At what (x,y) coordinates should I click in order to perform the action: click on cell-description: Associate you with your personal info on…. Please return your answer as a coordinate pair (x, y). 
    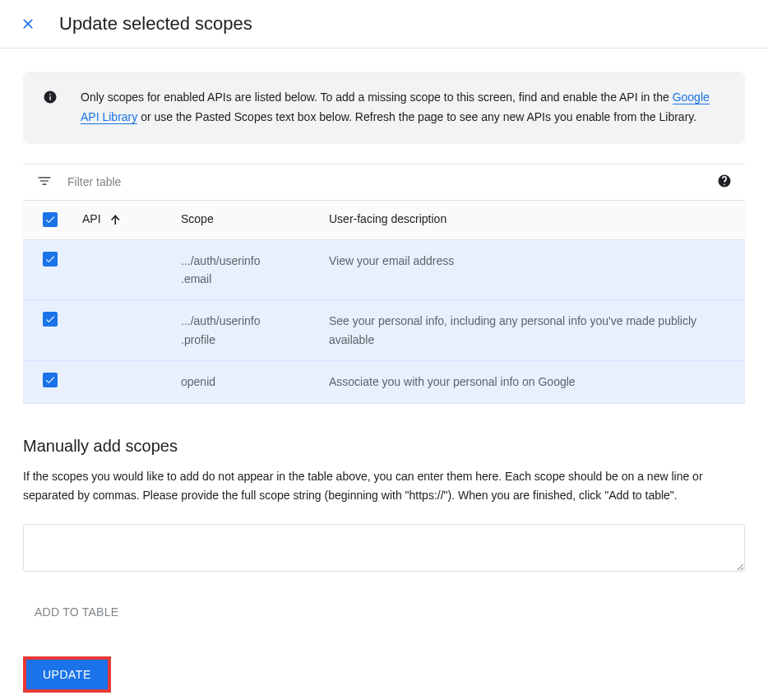
    Looking at the image, I should click on (532, 382).